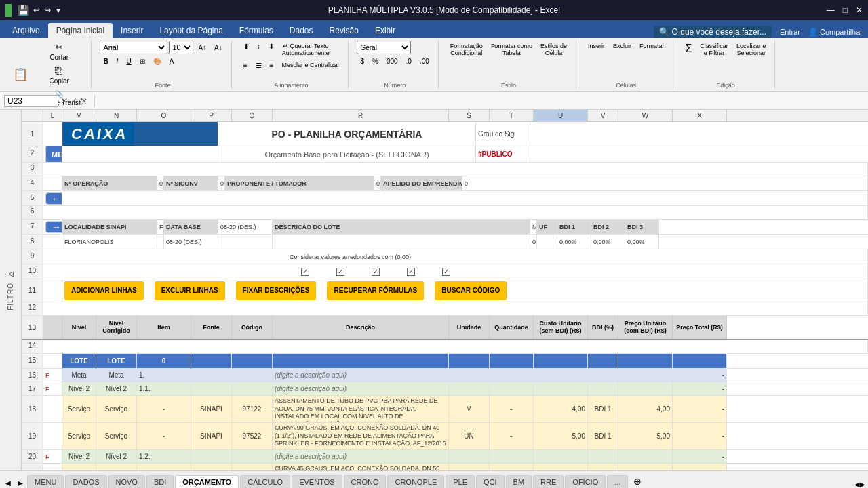 The width and height of the screenshot is (868, 488). What do you see at coordinates (59, 52) in the screenshot?
I see `cut-button: ✂ Cortar` at bounding box center [59, 52].